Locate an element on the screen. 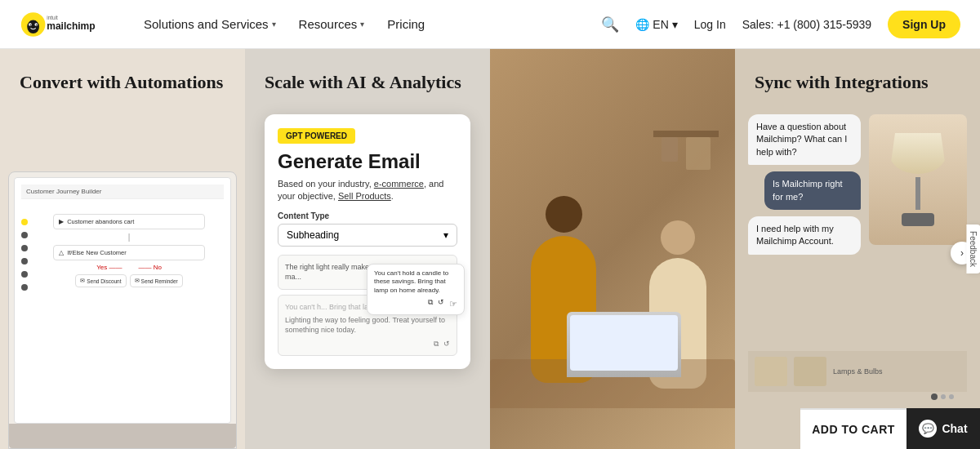 Image resolution: width=980 pixels, height=449 pixels. sell-products-link: Sell Products is located at coordinates (364, 196).